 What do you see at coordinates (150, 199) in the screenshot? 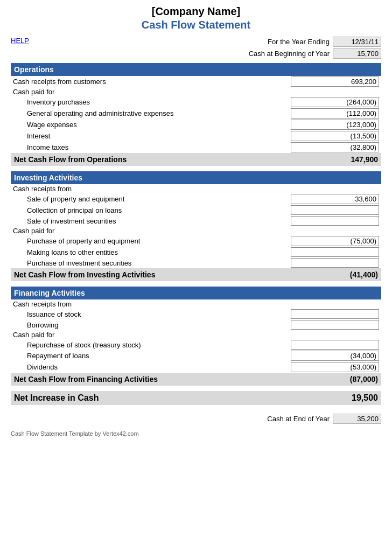
I see `row-label: Sale of property and equipment` at bounding box center [150, 199].